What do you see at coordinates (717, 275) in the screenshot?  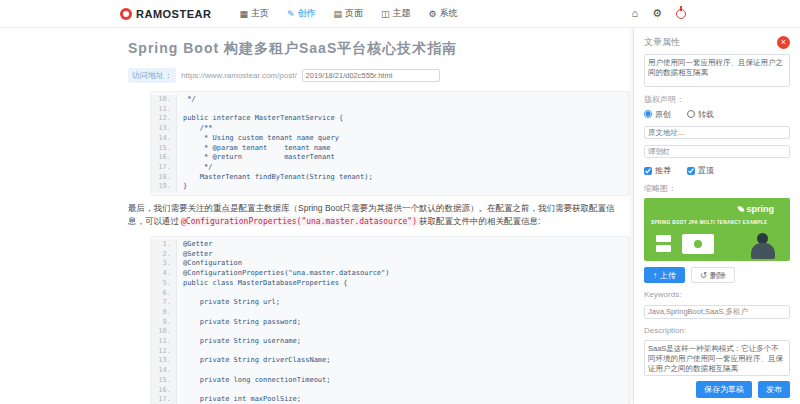 I see `thumbnail-actions: ↑ 上传 ↺ 删除` at bounding box center [717, 275].